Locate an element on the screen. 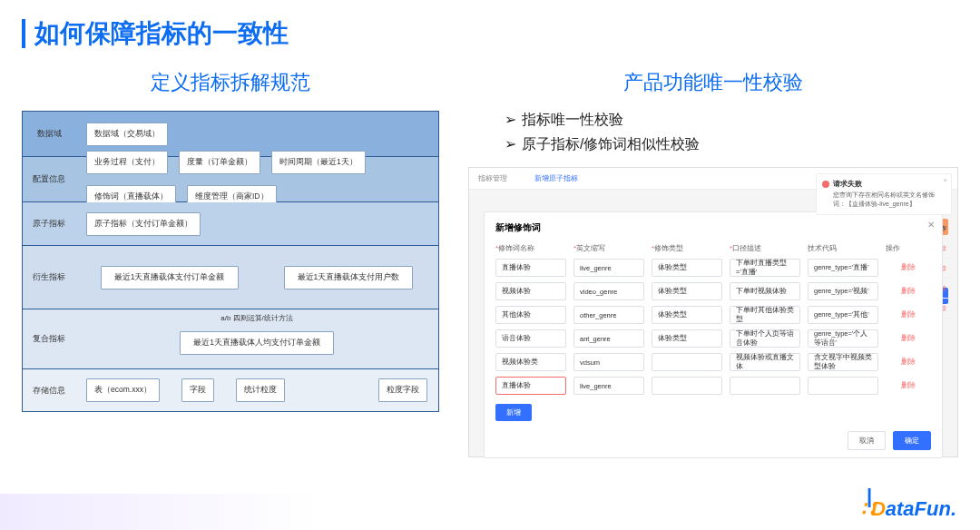 The image size is (980, 530). modal-title: 新增修饰词 is located at coordinates (713, 228).